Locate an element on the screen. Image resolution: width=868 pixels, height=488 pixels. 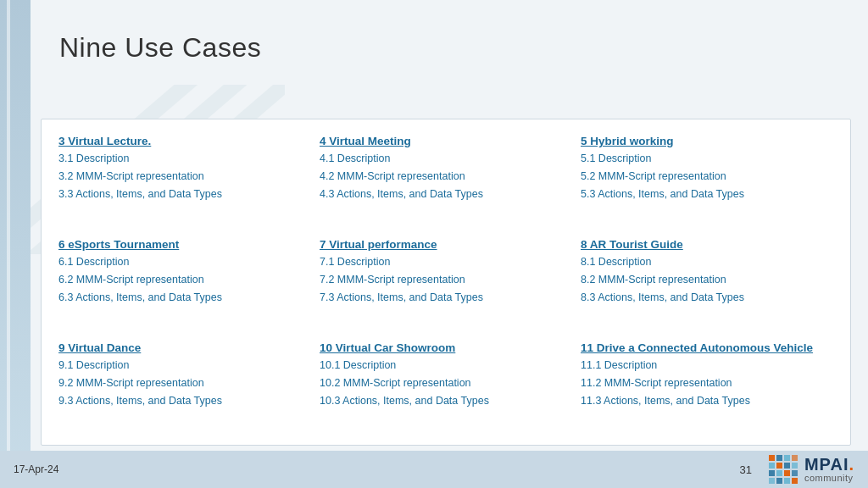
section-5: 5 Hybrid working 5.1 Description 5.2 MMM… is located at coordinates (707, 179).